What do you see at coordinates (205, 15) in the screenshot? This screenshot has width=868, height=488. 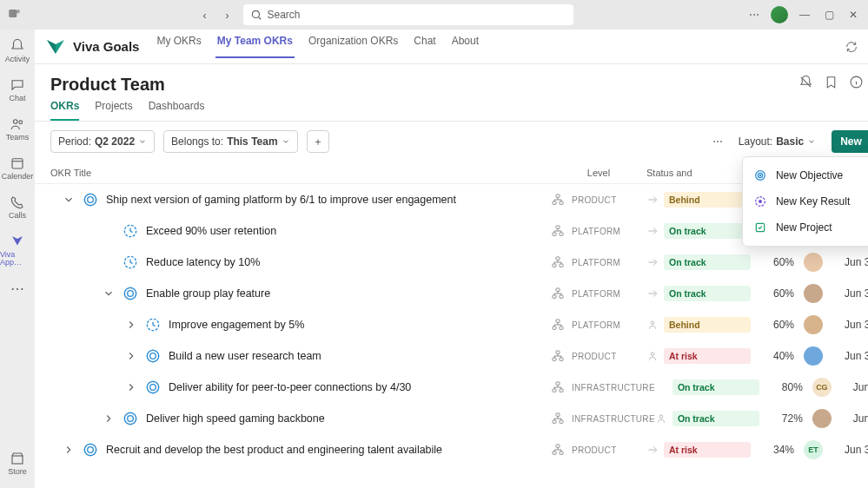 I see `nav-back: ‹` at bounding box center [205, 15].